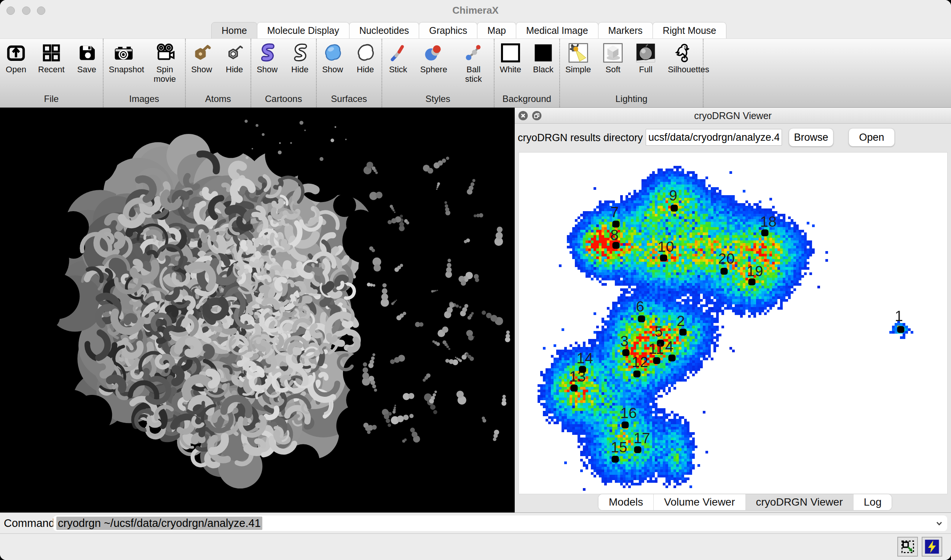 The image size is (951, 560). What do you see at coordinates (267, 69) in the screenshot?
I see `toolbar-item-label: Show` at bounding box center [267, 69].